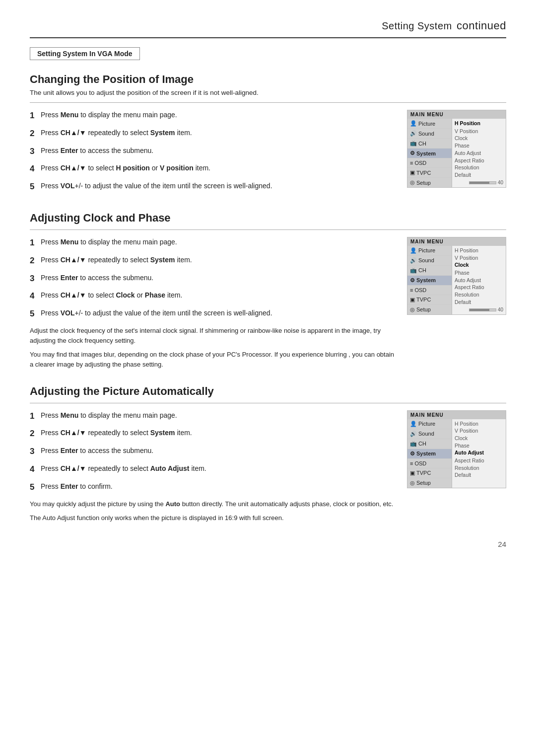 This screenshot has width=536, height=756. I want to click on submenu-item-hpos-1: H Position, so click(479, 124).